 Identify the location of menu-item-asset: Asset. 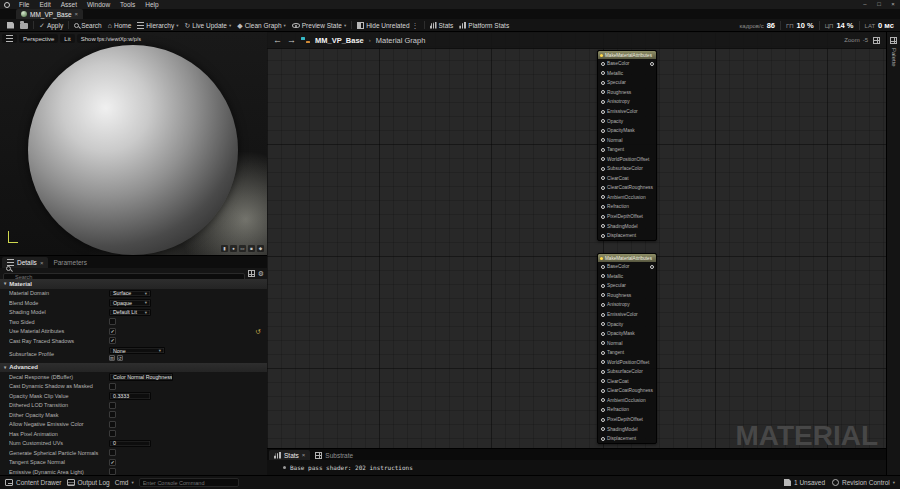
(69, 4).